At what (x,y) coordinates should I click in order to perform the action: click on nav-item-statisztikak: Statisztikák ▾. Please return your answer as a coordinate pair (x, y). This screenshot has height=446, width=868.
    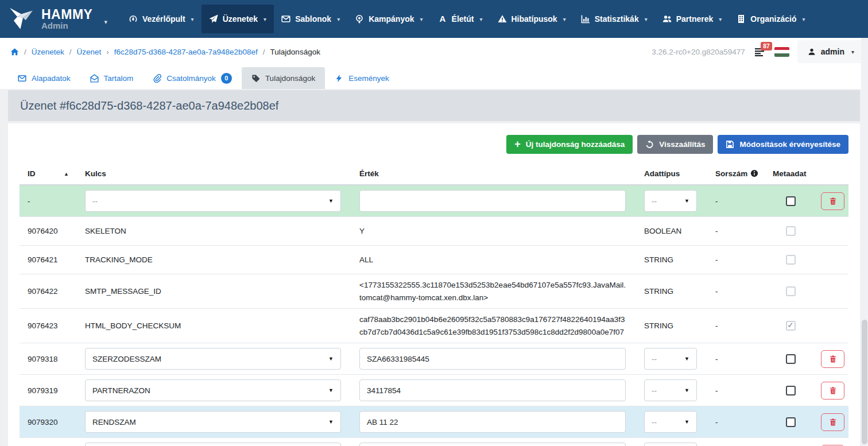
    Looking at the image, I should click on (614, 19).